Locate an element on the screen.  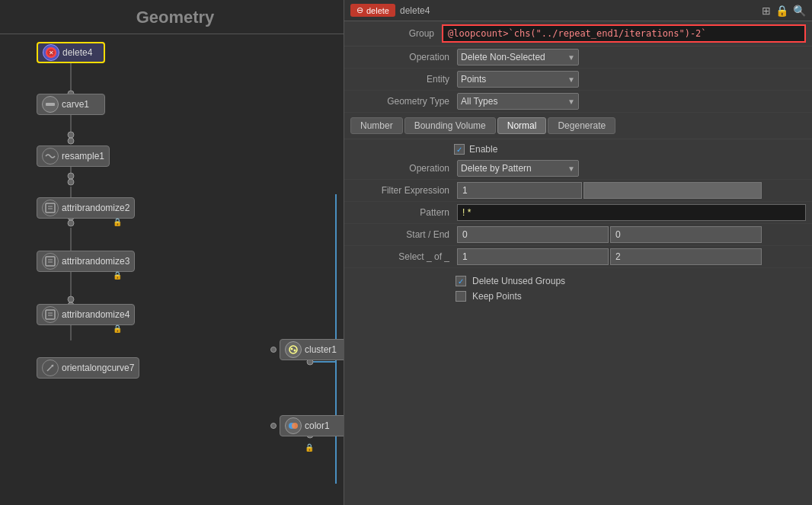
attrib2-node-icon is located at coordinates (50, 208).